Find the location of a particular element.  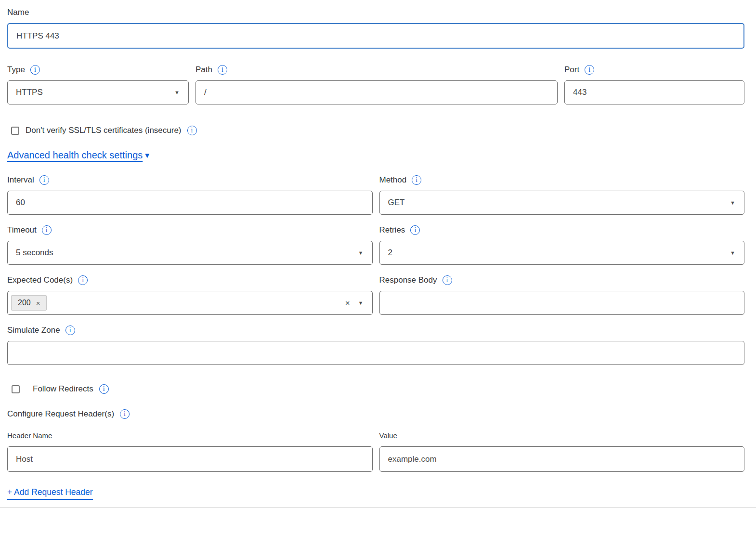

code-tag-value: 200 is located at coordinates (24, 303).